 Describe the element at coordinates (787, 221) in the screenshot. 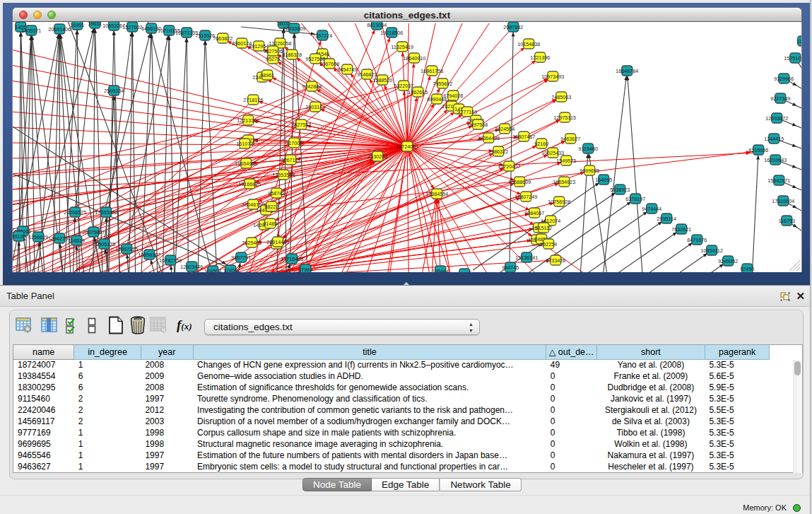

I see `svg-text: 116753` at that location.